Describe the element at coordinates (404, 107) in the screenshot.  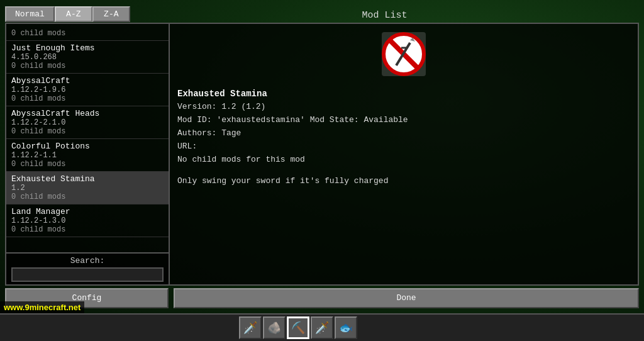
I see `detail-version: Version: 1.2 (1.2)` at that location.